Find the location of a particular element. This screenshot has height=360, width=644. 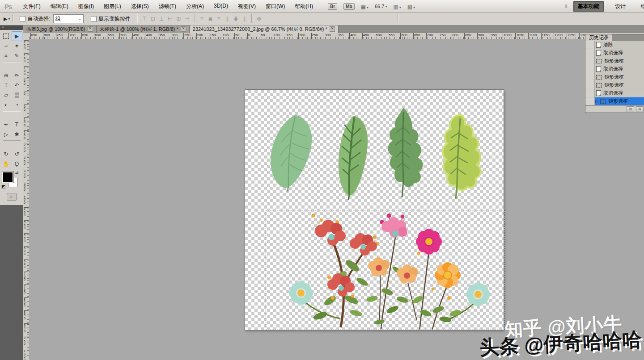

launch-mini-bridge-button: Mb is located at coordinates (349, 6).